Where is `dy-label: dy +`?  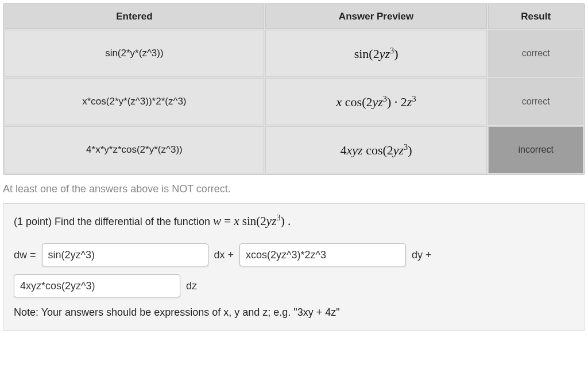 dy-label: dy + is located at coordinates (421, 255).